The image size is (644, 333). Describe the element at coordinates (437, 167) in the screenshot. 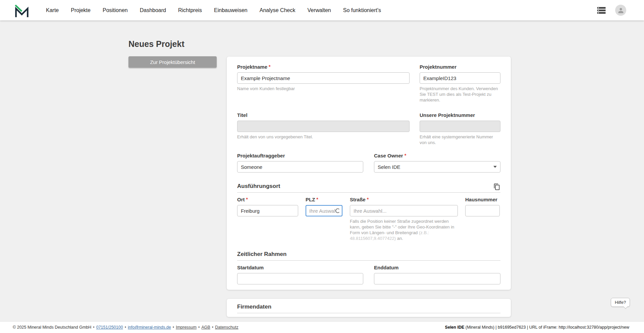

I see `case-owner-select: Selen IDE` at that location.